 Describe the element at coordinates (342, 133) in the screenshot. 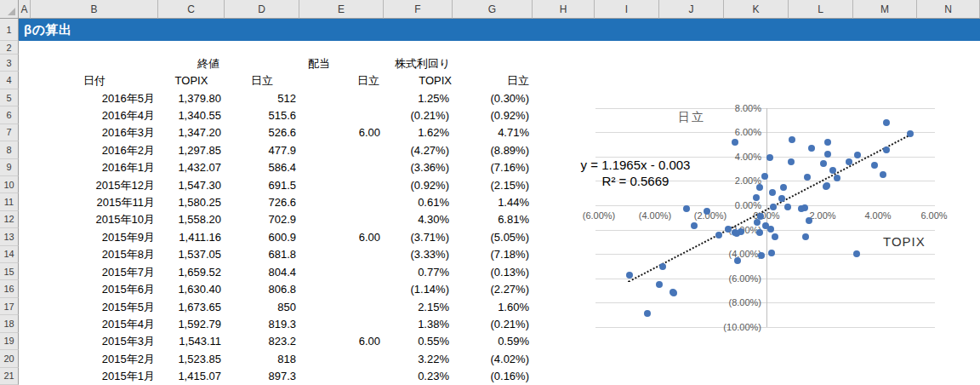

I see `cell-dividend-E7: 6.00` at that location.